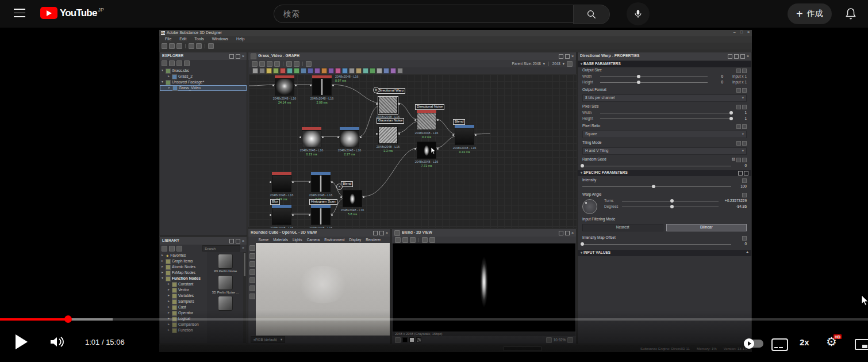  What do you see at coordinates (592, 14) in the screenshot?
I see `search-button` at bounding box center [592, 14].